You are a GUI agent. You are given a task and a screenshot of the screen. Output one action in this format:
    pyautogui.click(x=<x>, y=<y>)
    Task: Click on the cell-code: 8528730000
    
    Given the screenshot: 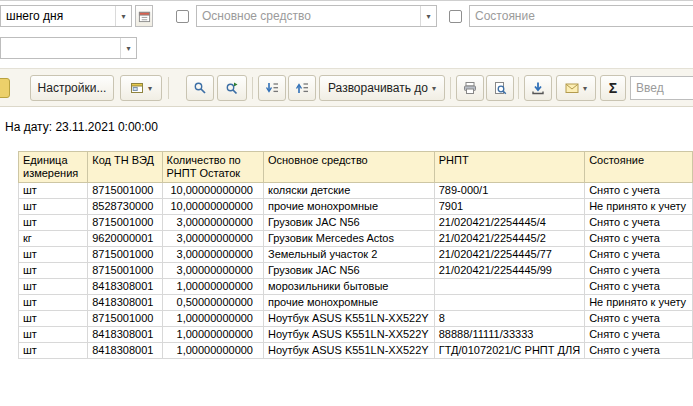 What is the action you would take?
    pyautogui.click(x=125, y=207)
    